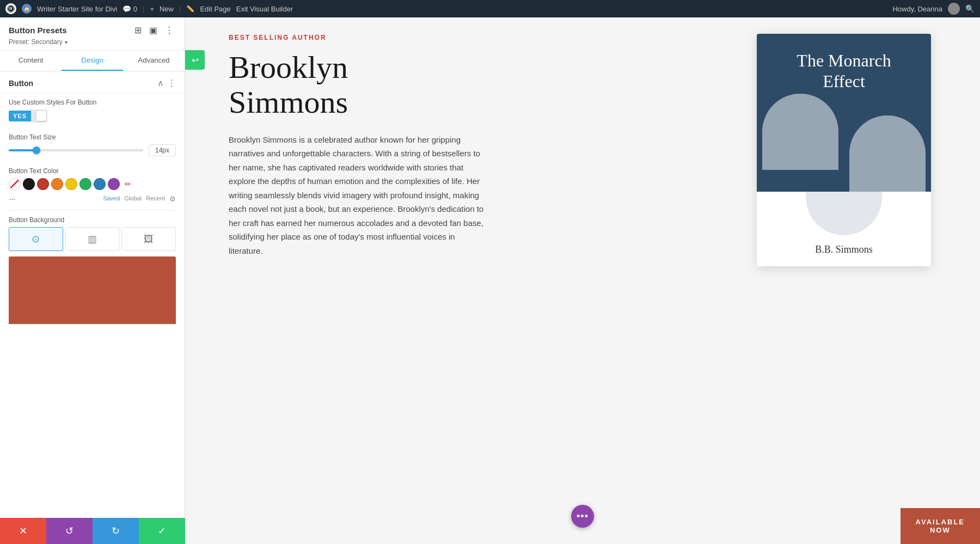 The image size is (980, 544). What do you see at coordinates (940, 526) in the screenshot?
I see `available-now-button: AVAILABLE NOW` at bounding box center [940, 526].